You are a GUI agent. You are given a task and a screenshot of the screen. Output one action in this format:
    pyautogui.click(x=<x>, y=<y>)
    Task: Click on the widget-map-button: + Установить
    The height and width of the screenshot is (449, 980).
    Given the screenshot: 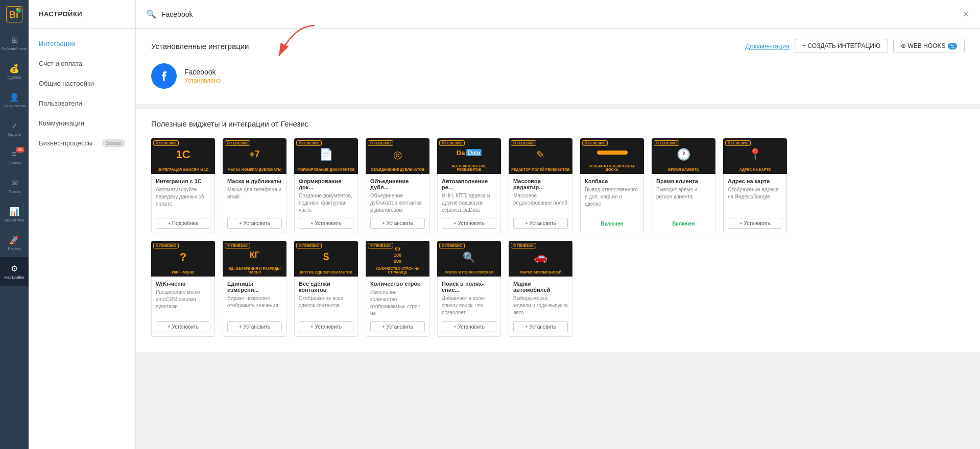 What is the action you would take?
    pyautogui.click(x=755, y=223)
    